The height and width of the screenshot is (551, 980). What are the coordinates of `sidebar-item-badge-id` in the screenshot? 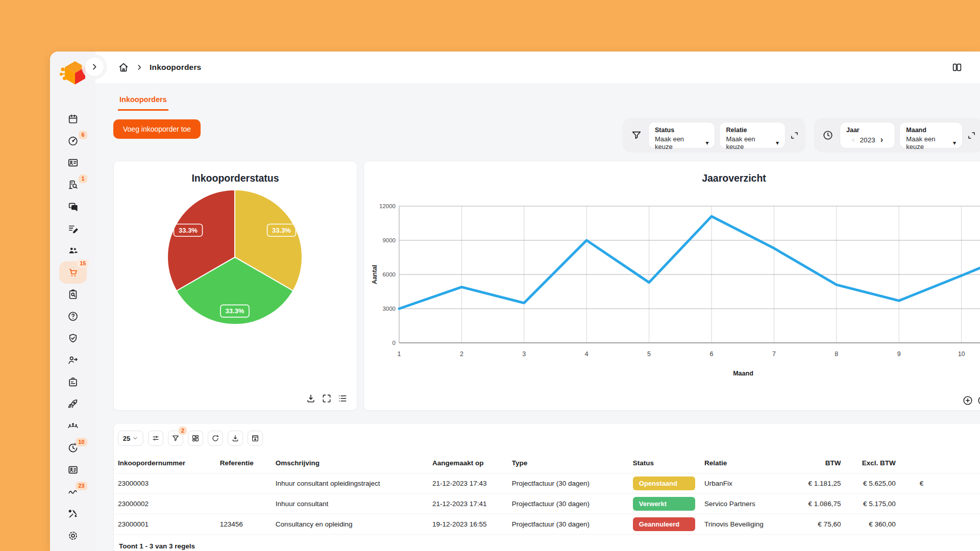 It's located at (73, 382).